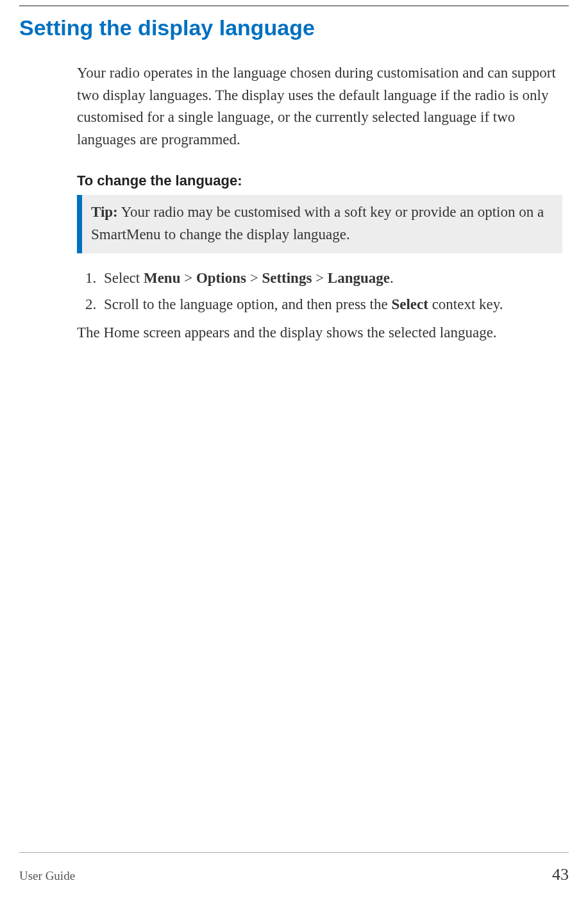 This screenshot has width=588, height=901. What do you see at coordinates (409, 304) in the screenshot?
I see `select-key: Select` at bounding box center [409, 304].